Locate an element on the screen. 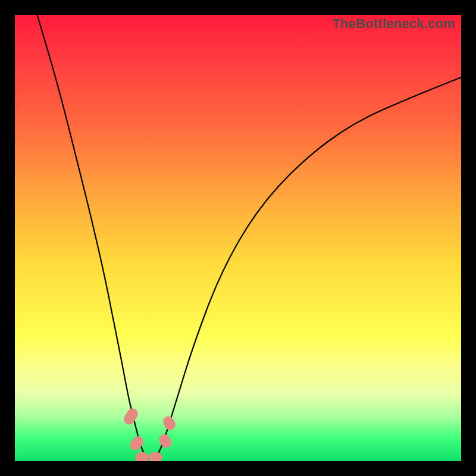 The height and width of the screenshot is (476, 476). curve-markers is located at coordinates (150, 434).